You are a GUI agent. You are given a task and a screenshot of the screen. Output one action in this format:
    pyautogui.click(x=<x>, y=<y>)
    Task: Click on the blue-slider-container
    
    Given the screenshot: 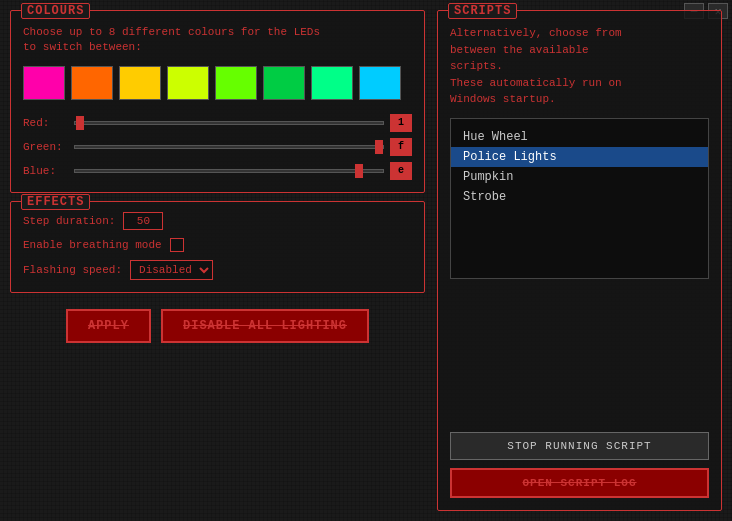 What is the action you would take?
    pyautogui.click(x=229, y=171)
    